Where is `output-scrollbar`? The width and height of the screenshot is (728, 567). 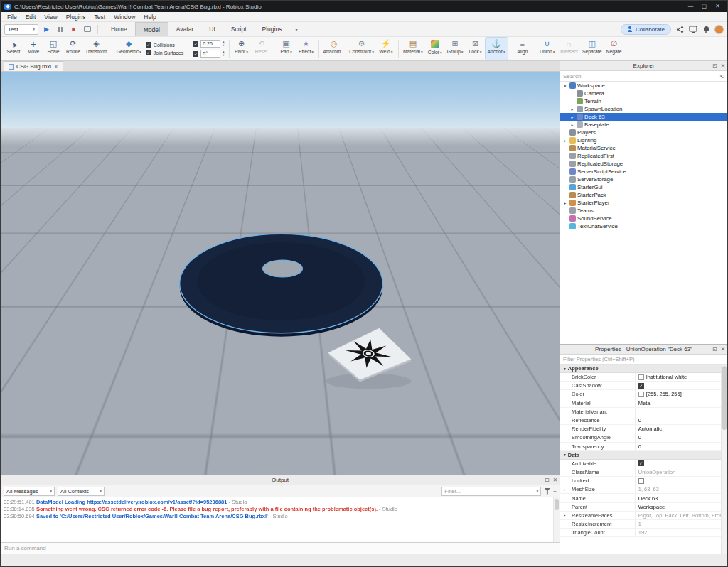 output-scrollbar is located at coordinates (556, 520).